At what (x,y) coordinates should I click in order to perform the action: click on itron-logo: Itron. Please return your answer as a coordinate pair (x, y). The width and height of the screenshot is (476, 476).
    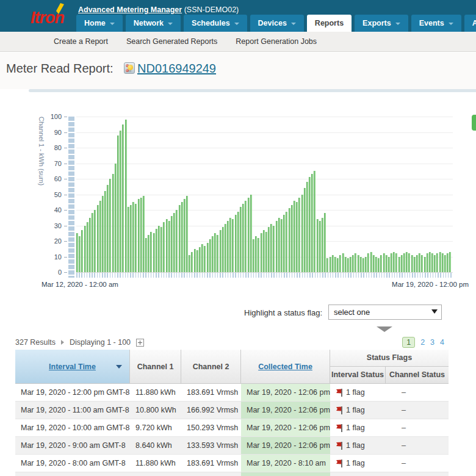
    Looking at the image, I should click on (48, 18).